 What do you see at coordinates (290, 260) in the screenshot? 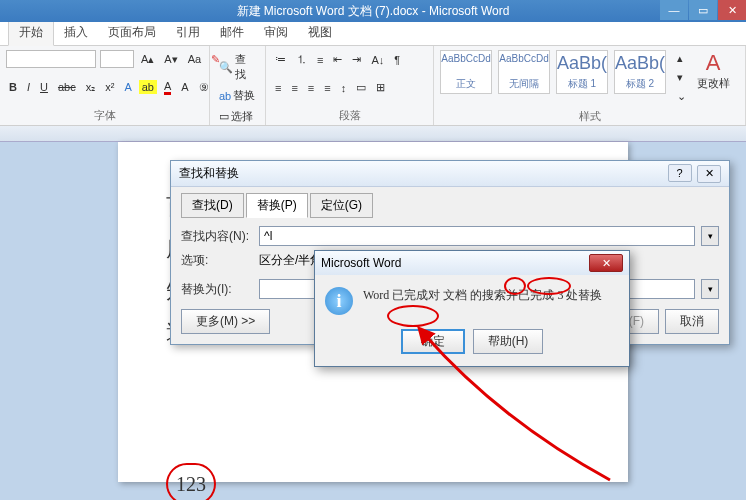
I see `options-value: 区分全/半角` at bounding box center [290, 260].